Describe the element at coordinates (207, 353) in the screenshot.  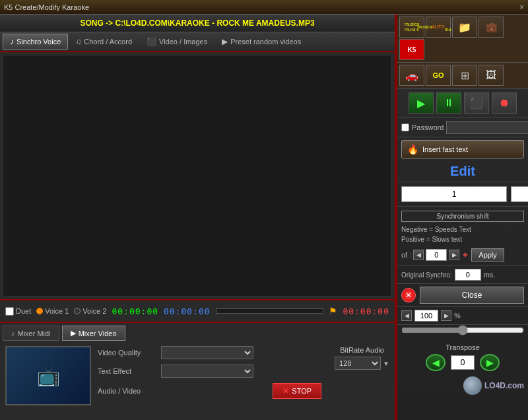
I see `video-quality-select: High Medium Low` at that location.